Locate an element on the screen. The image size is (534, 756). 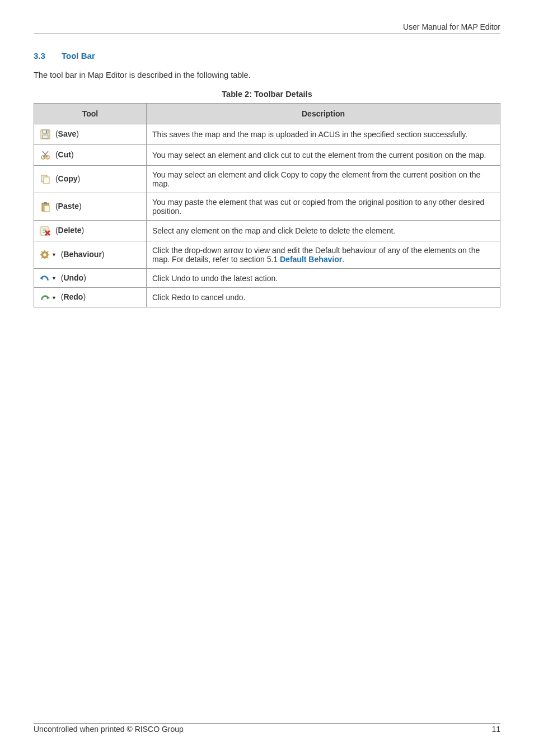
tool-cell-undo: ▼ (Undo) is located at coordinates (91, 278).